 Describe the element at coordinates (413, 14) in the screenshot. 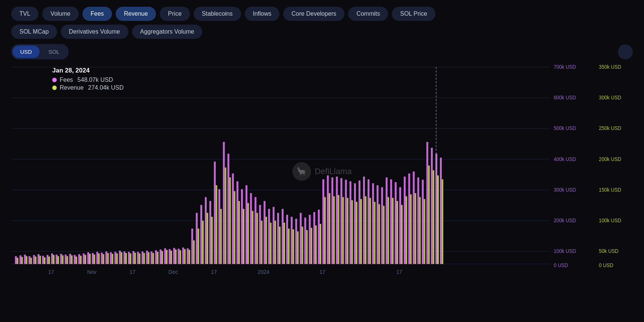

I see `nav-btn-sol-price: SOL Price` at that location.